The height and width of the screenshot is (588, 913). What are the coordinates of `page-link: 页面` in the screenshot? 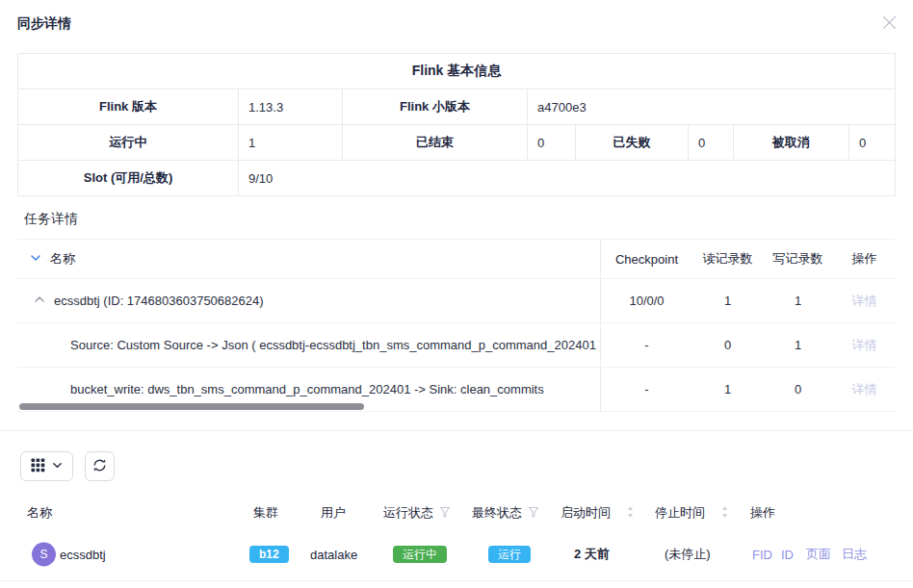 It's located at (819, 554).